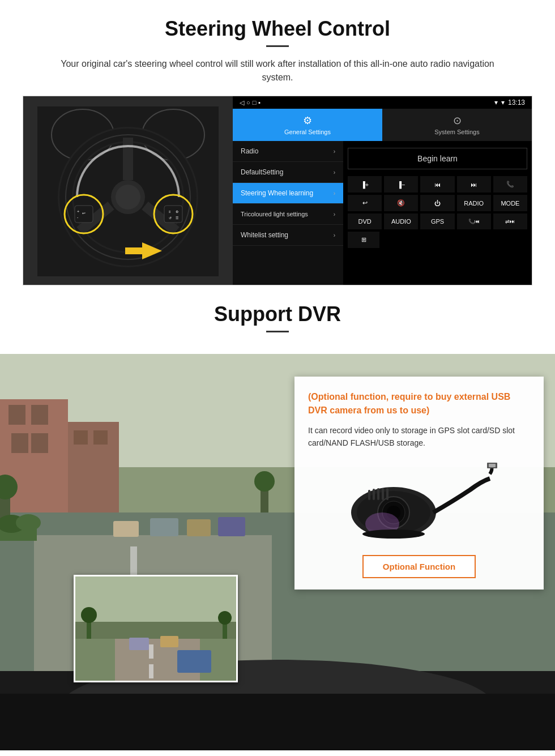 The image size is (555, 756). Describe the element at coordinates (288, 213) in the screenshot. I see `settings-menu: Radio › DefaultSetting › Steering Wheel …` at that location.